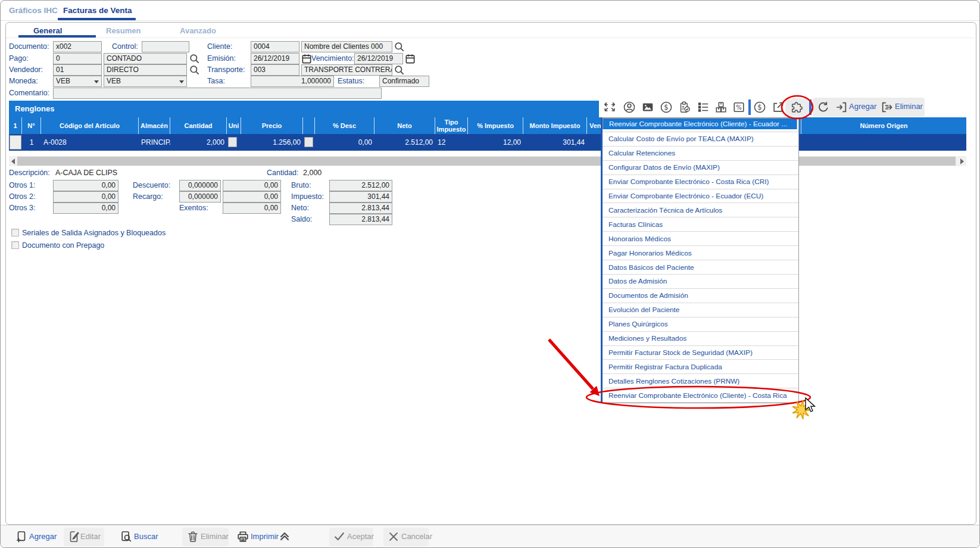  What do you see at coordinates (307, 59) in the screenshot?
I see `emision-calendar-icon` at bounding box center [307, 59].